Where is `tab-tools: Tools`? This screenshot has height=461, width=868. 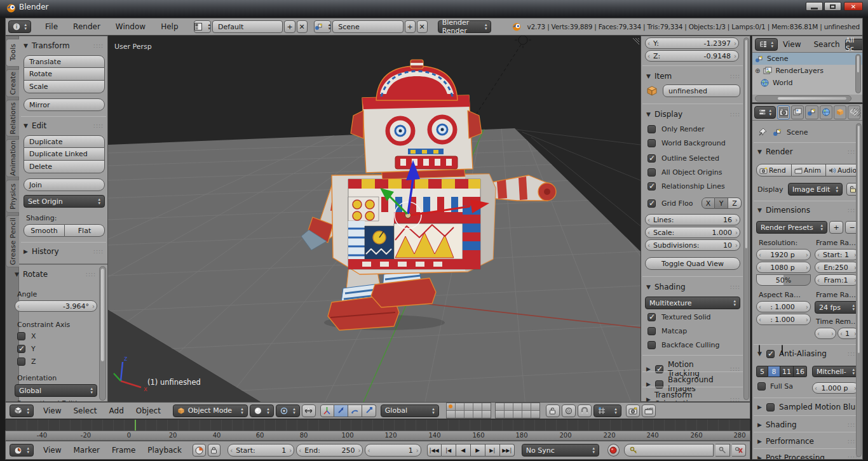
tab-tools: Tools is located at coordinates (13, 53).